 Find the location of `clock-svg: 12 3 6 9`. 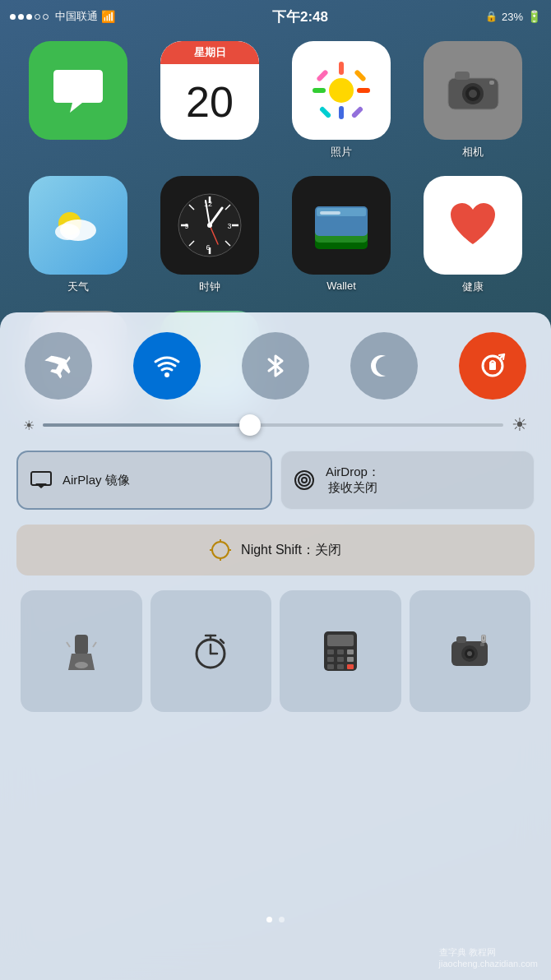

clock-svg: 12 3 6 9 is located at coordinates (210, 225).